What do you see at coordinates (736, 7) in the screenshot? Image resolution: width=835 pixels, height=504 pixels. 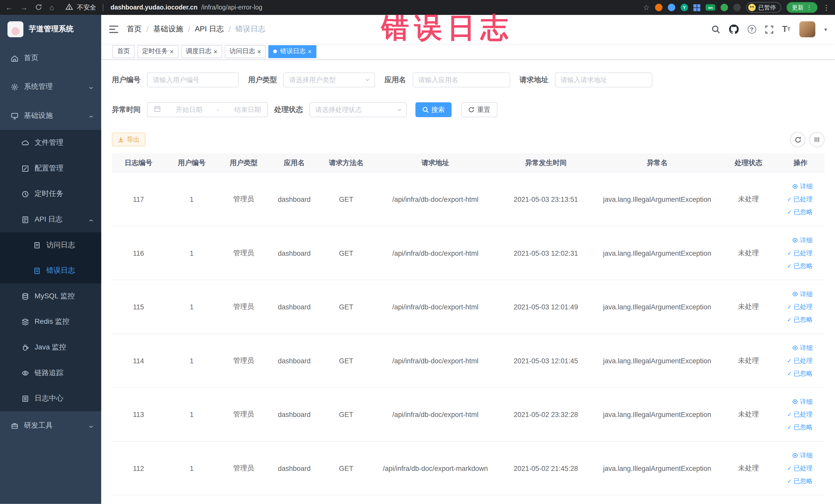 I see `browser-extensions-area: ☆ Y on 已暂停 更新 ⋮ ⋮` at bounding box center [736, 7].